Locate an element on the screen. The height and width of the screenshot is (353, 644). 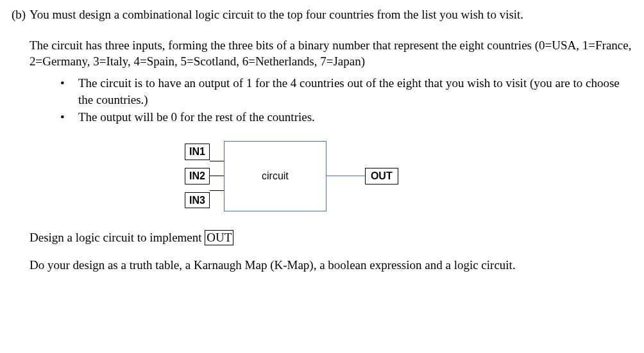
wire-in3 is located at coordinates (217, 191).